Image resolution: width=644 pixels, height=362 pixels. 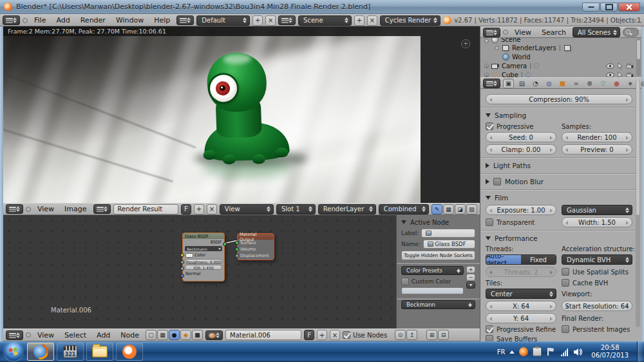 What do you see at coordinates (521, 210) in the screenshot?
I see `exposure-slider: Exposure: 1.00` at bounding box center [521, 210].